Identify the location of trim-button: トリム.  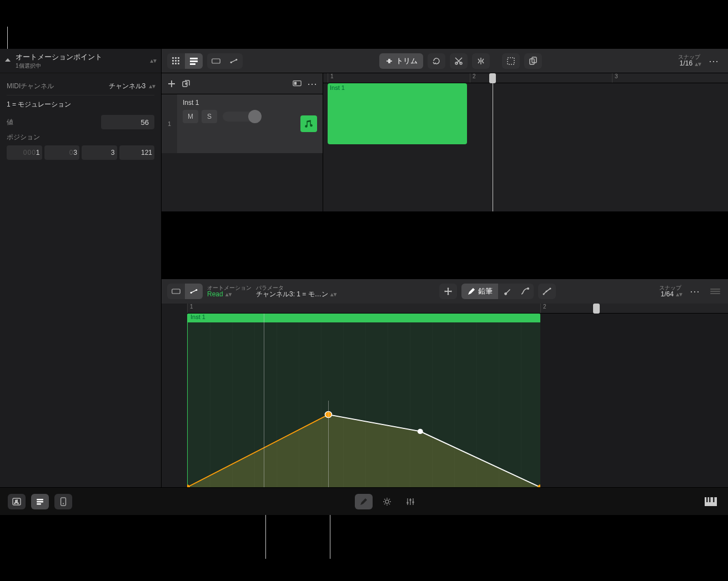
(401, 61).